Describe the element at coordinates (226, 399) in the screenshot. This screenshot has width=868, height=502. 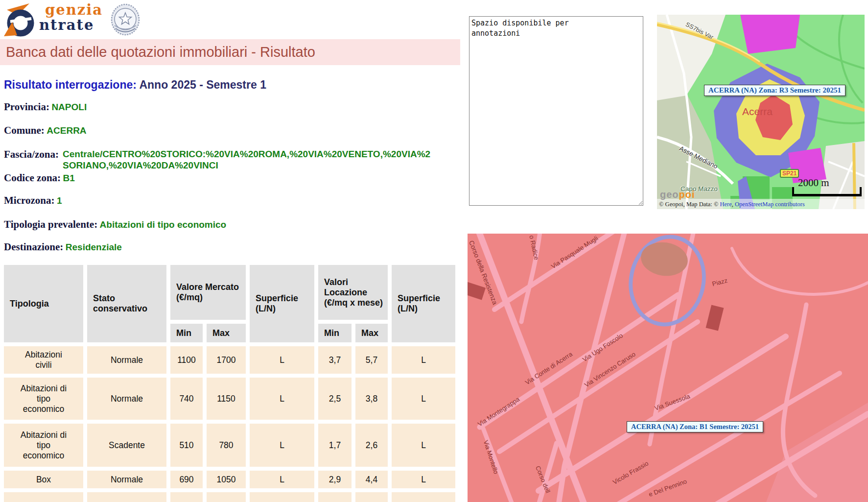
I see `cell-vm-max: 1150` at that location.